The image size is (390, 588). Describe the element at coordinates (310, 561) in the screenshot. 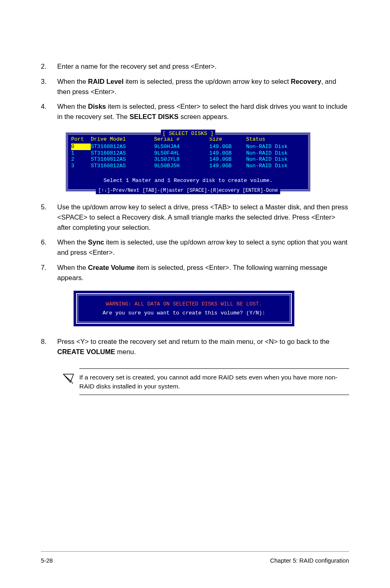

I see `chapter-title: Chapter 5: RAID configuration` at that location.